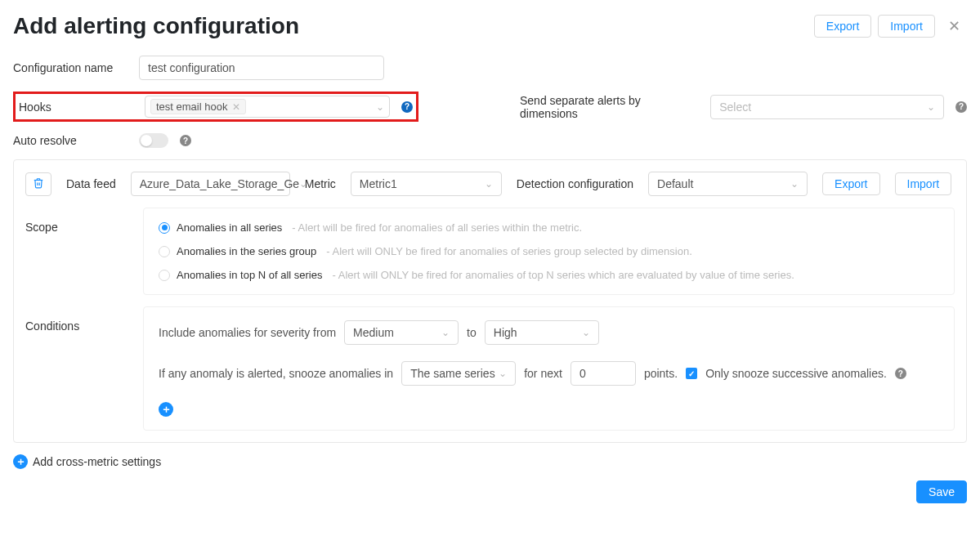 The image size is (980, 545). Describe the element at coordinates (660, 373) in the screenshot. I see `points-text: points.` at that location.